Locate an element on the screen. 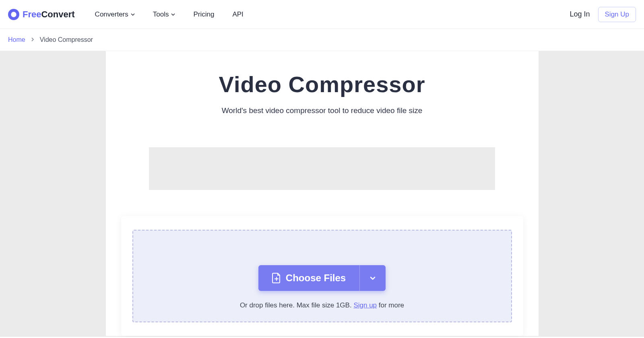  nav-converters-label: Converters is located at coordinates (112, 14).